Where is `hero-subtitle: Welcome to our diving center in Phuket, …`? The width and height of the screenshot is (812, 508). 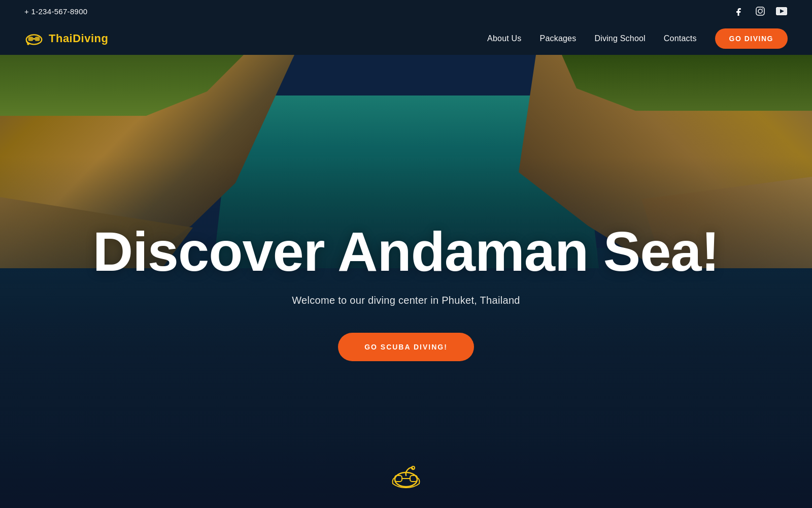
hero-subtitle: Welcome to our diving center in Phuket, … is located at coordinates (406, 301).